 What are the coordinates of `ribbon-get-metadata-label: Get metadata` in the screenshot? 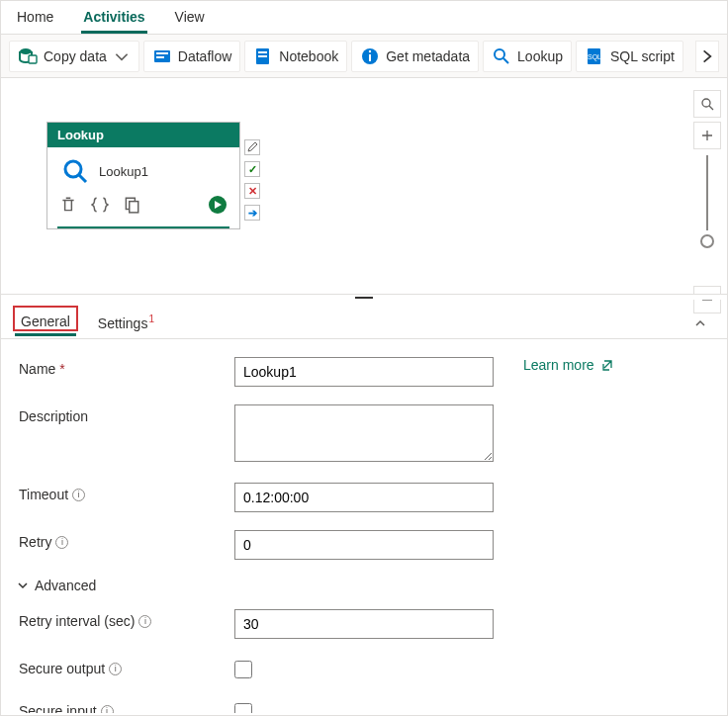 It's located at (427, 56).